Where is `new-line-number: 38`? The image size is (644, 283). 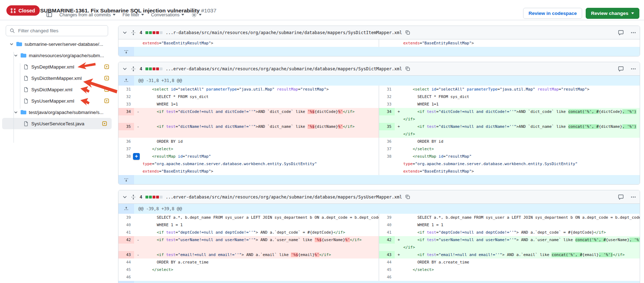 new-line-number: 38 is located at coordinates (387, 156).